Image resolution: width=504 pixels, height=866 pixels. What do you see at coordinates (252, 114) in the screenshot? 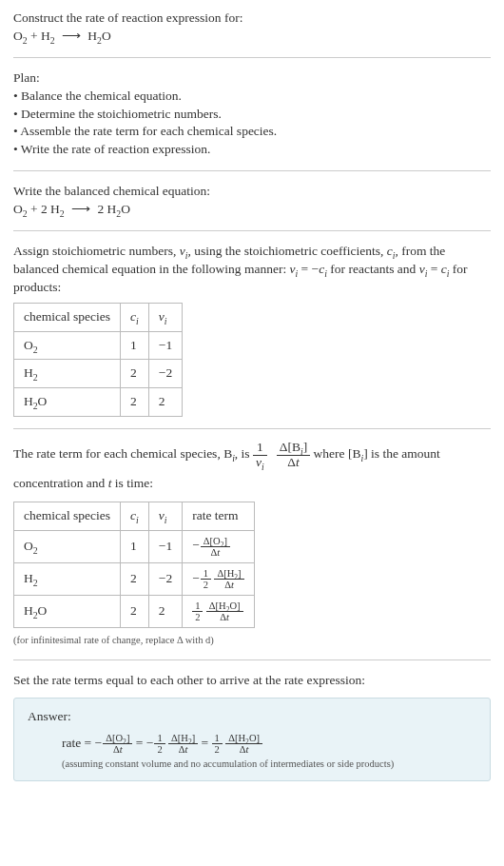
I see `plan-item: • Determine the stoichiometric numbers.` at bounding box center [252, 114].